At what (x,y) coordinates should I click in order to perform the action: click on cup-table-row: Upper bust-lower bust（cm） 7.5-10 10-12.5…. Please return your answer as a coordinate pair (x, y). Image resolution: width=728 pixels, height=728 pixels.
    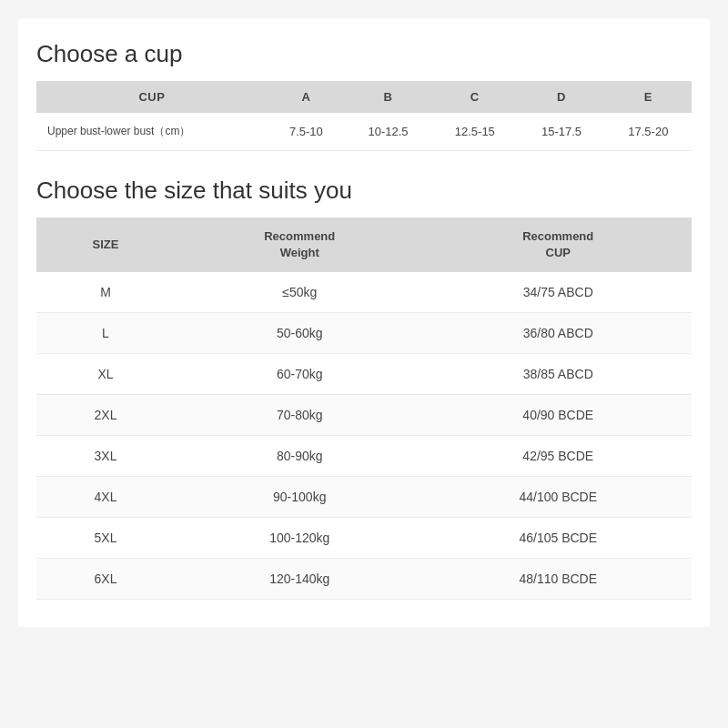
    Looking at the image, I should click on (364, 132).